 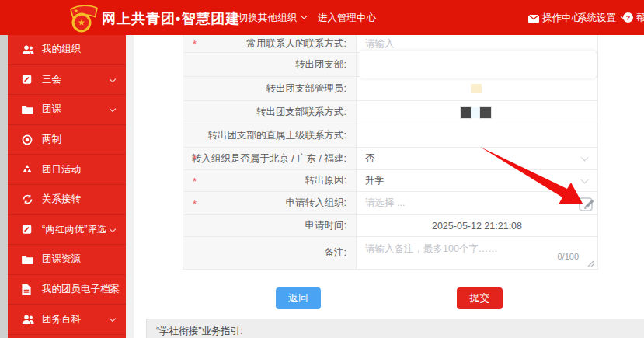 I want to click on sidebar-item-sanhui: 三会, so click(x=67, y=81).